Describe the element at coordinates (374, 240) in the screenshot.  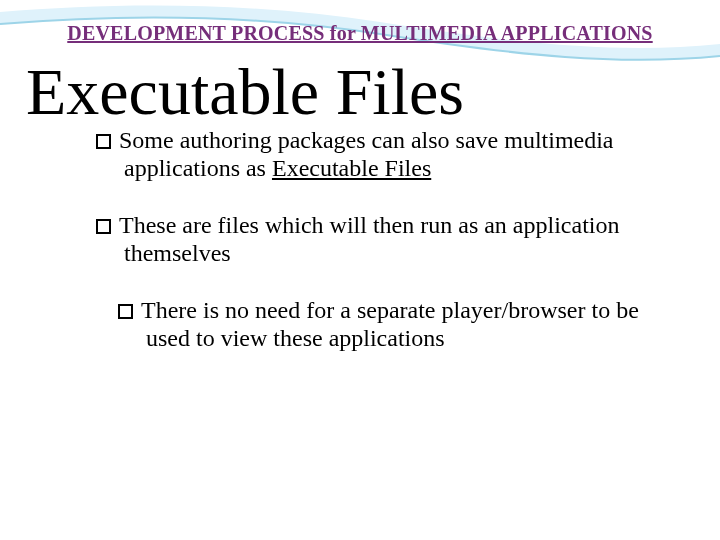
I see `list-item: These are files which will then run as a…` at that location.